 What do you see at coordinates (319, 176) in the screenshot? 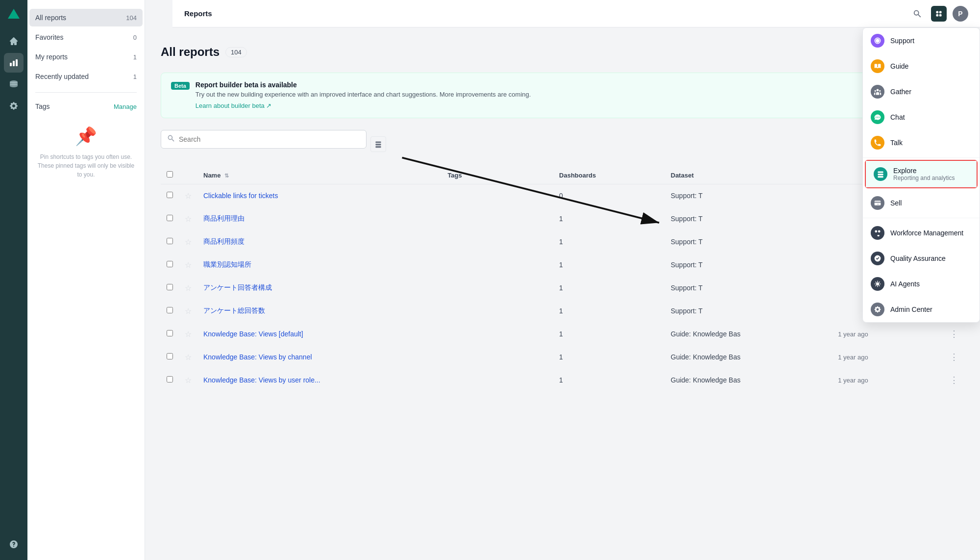
I see `col-header-name: Name ⇅` at bounding box center [319, 176].